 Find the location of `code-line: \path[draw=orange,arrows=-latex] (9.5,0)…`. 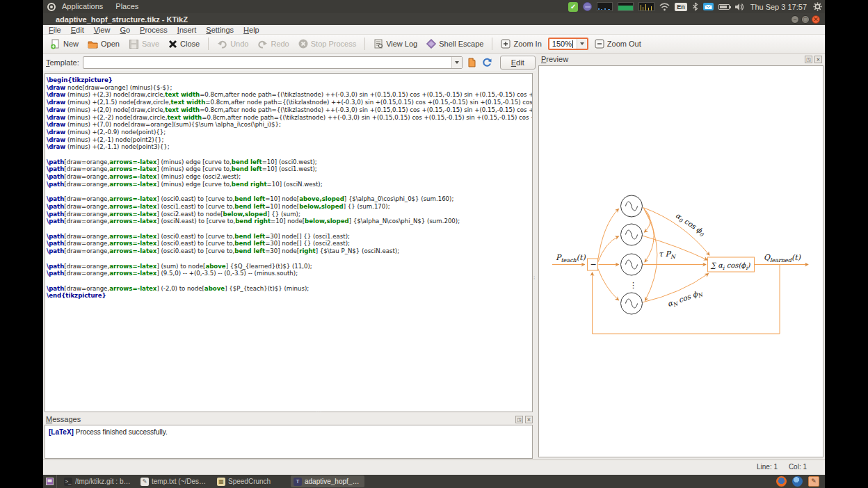

code-line: \path[draw=orange,arrows=-latex] (9.5,0)… is located at coordinates (289, 274).